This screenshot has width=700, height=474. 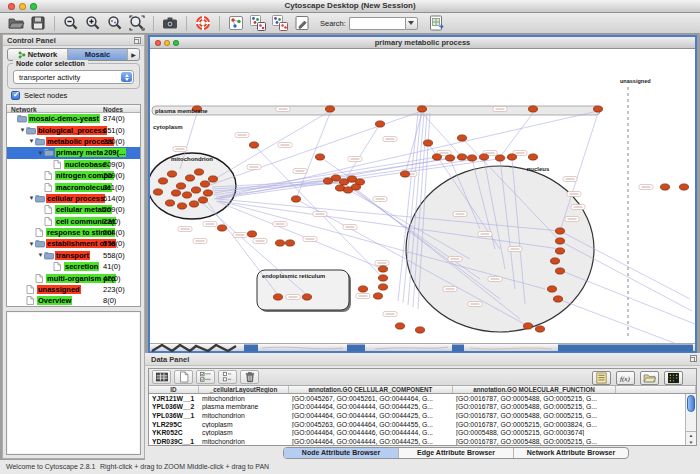 I want to click on tree-row-secretion: secretion41(0), so click(x=74, y=266).